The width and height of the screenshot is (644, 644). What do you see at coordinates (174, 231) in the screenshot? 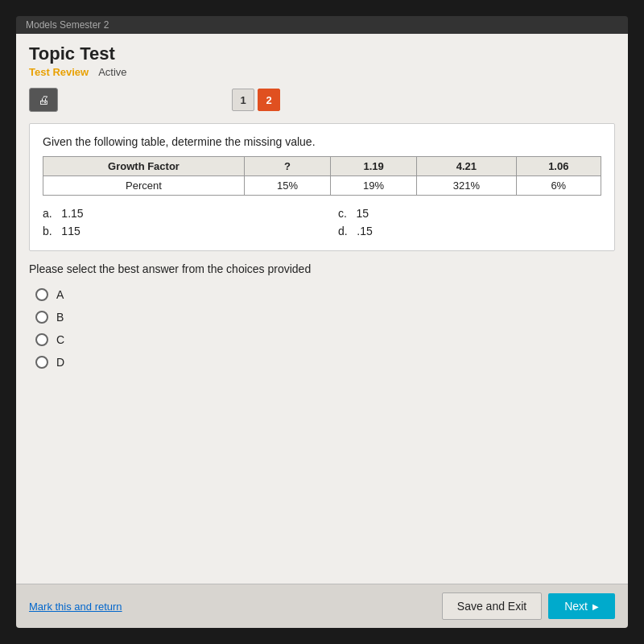
I see `answer-b: b. 115` at bounding box center [174, 231].